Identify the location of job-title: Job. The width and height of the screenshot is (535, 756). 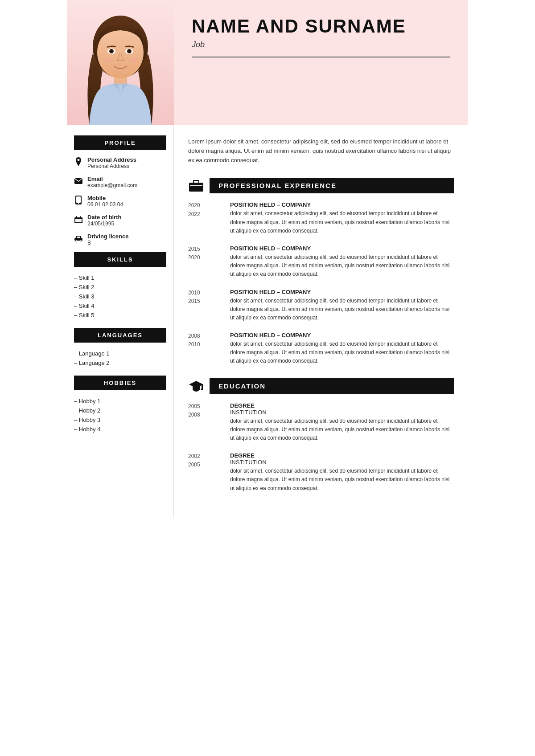
(321, 45).